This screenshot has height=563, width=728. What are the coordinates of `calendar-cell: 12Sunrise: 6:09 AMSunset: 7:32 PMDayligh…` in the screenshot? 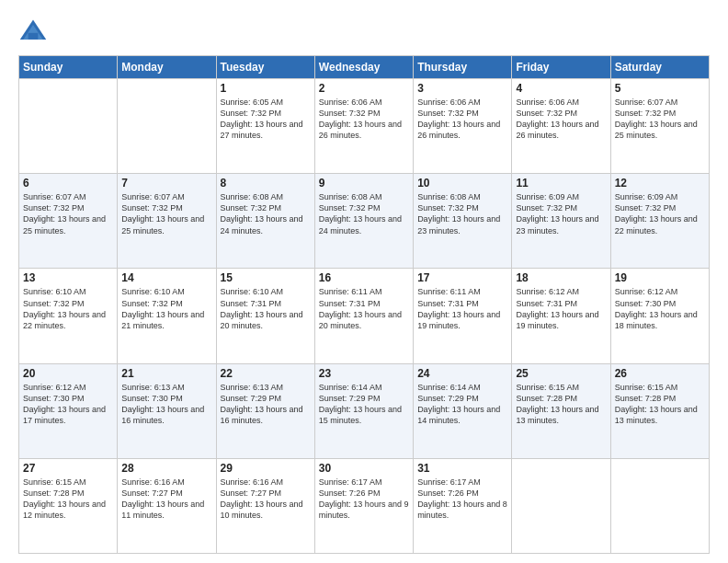 It's located at (660, 221).